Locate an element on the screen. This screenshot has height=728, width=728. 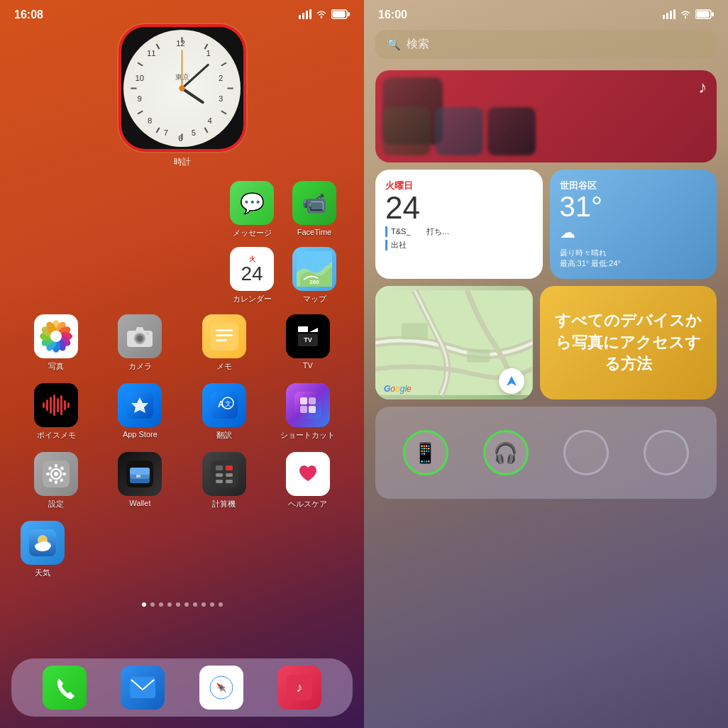
dock-mail is located at coordinates (143, 688).